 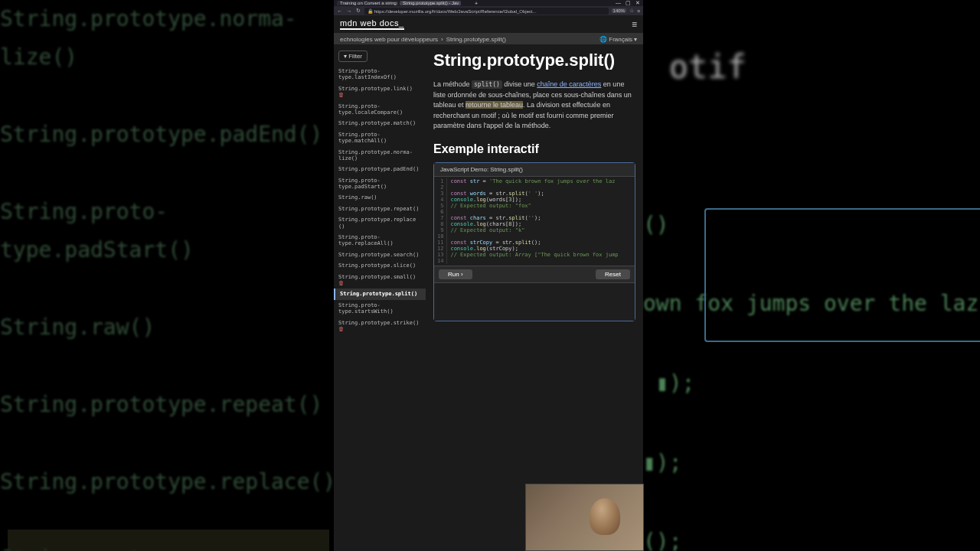 I want to click on nav-back-icon: ←, so click(x=340, y=11).